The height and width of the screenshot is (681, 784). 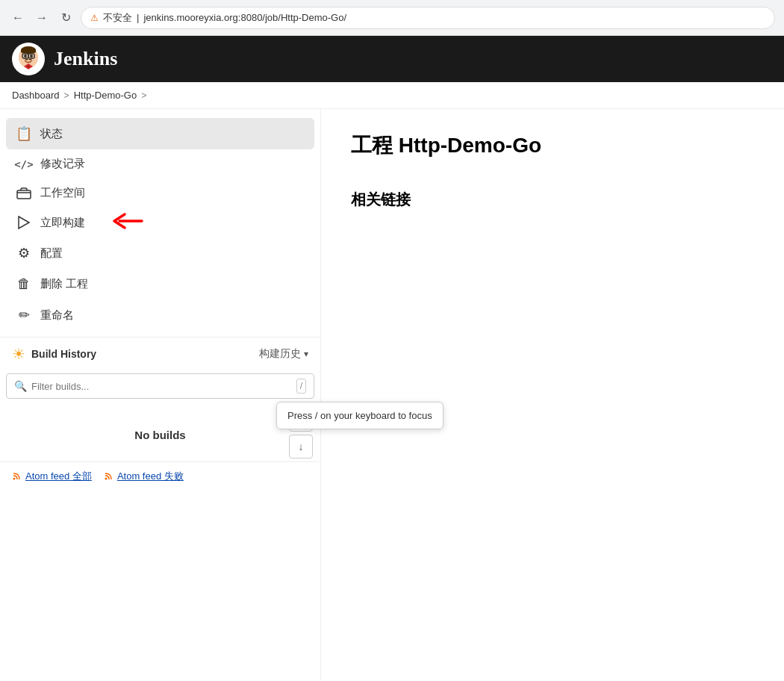 I want to click on rss-icon-fail, so click(x=109, y=476).